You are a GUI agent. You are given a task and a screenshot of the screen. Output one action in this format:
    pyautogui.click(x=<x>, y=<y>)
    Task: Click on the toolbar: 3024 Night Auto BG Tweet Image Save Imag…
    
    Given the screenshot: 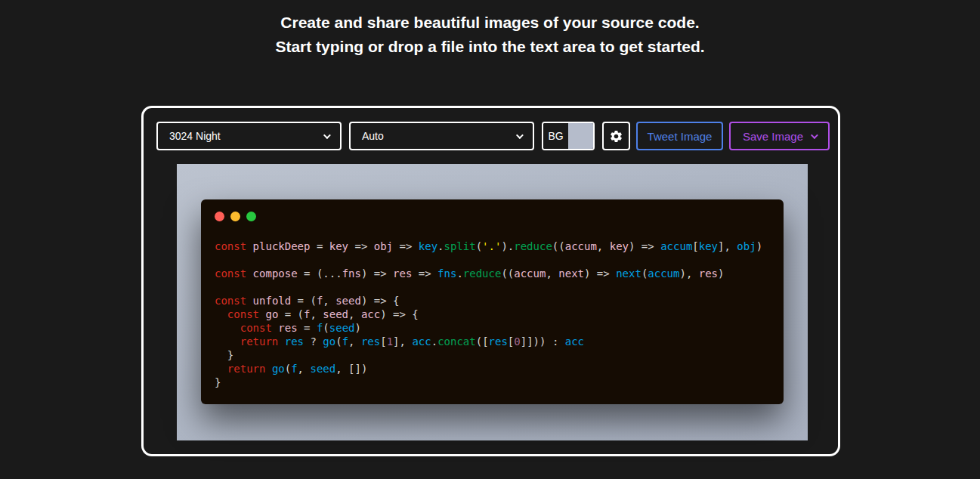 What is the action you would take?
    pyautogui.click(x=493, y=136)
    